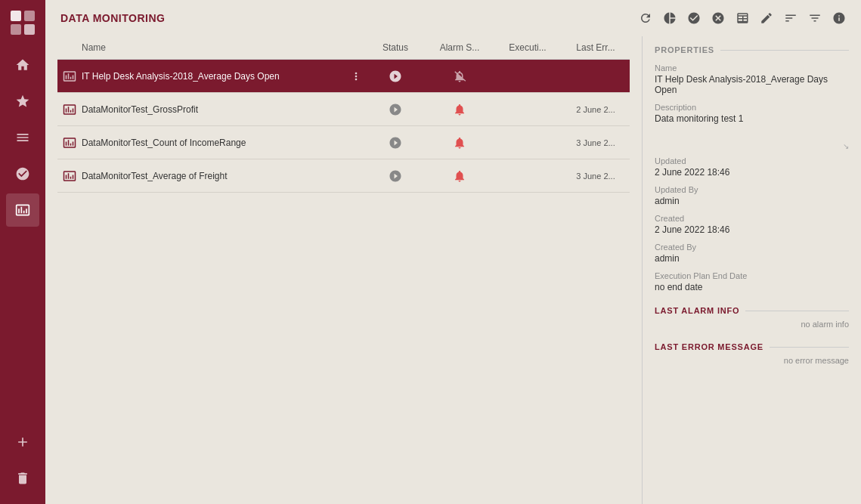 Image resolution: width=861 pixels, height=504 pixels. What do you see at coordinates (751, 311) in the screenshot?
I see `last-alarm-title: LAST ALARM INFO` at bounding box center [751, 311].